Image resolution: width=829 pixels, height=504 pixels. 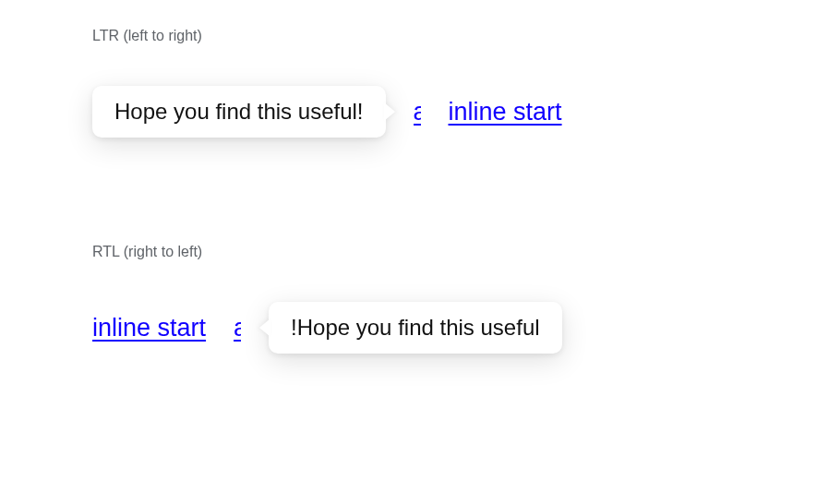 What do you see at coordinates (414, 252) in the screenshot?
I see `rtl-label: RTL (right to left)` at bounding box center [414, 252].